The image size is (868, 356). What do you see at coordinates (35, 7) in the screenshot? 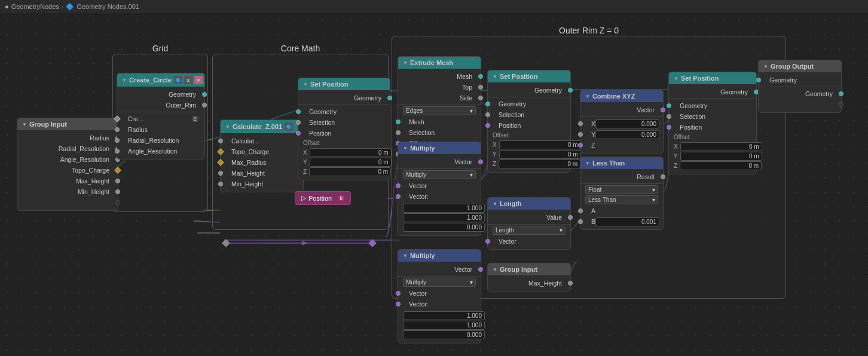
I see `breadcrumb-geometry-nodes: GeometryNodes` at bounding box center [35, 7].